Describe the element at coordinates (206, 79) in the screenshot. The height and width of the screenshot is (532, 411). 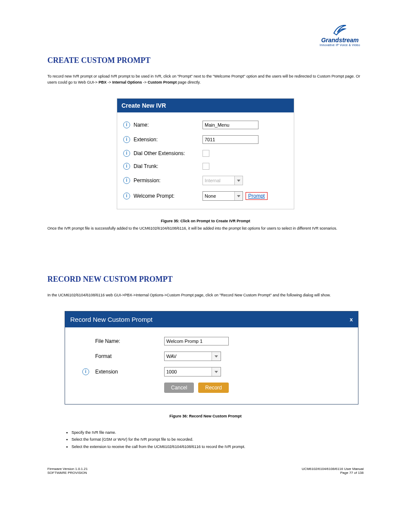
I see `intro-paragraph-1: To record new IVR prompt or upload IVR p…` at that location.